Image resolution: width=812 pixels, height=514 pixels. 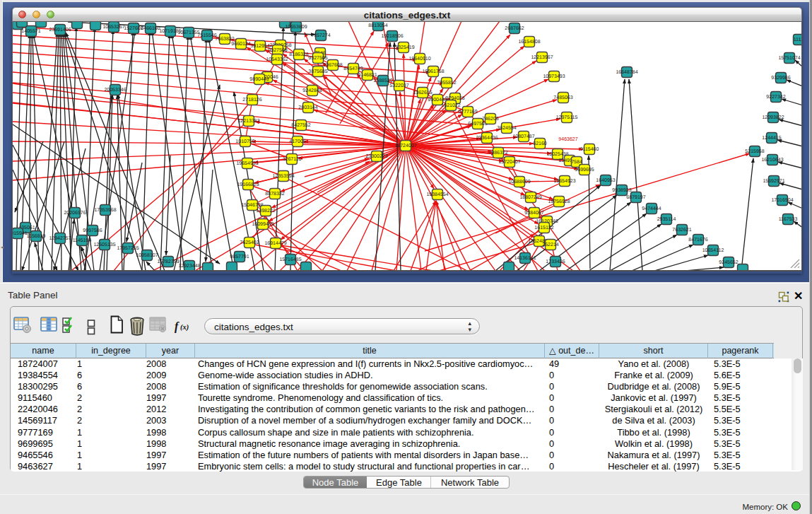 I want to click on svg-text: 9474444, so click(x=652, y=209).